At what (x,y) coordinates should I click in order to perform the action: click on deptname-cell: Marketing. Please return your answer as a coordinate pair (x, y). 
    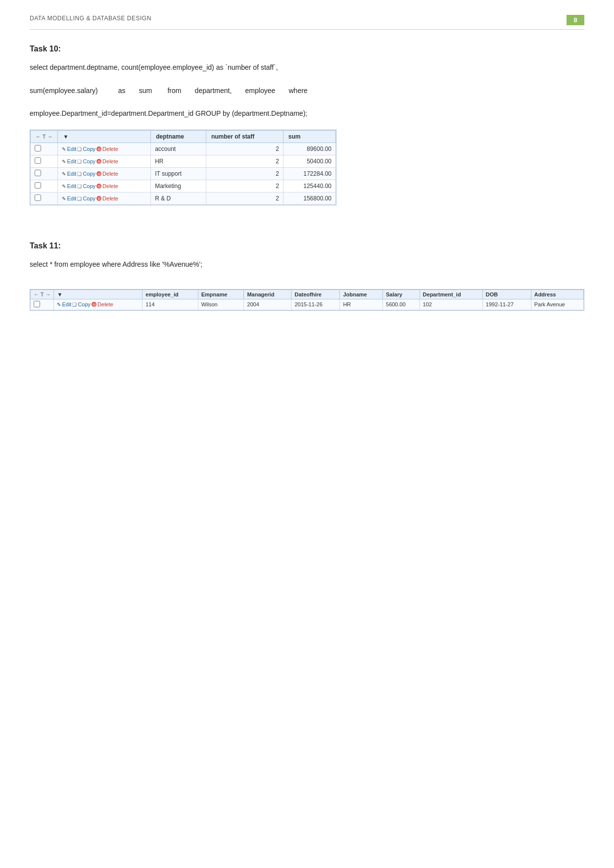
    Looking at the image, I should click on (179, 186).